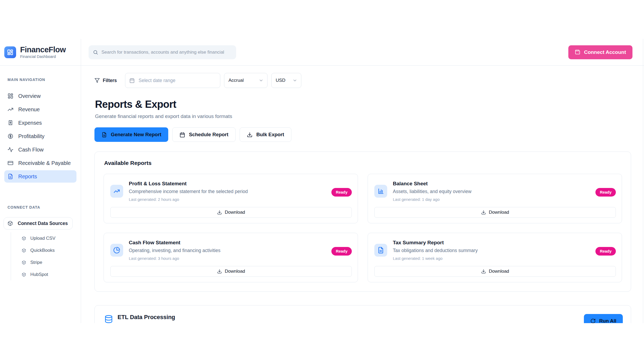  Describe the element at coordinates (30, 96) in the screenshot. I see `sidebar-item-label: Overview` at that location.